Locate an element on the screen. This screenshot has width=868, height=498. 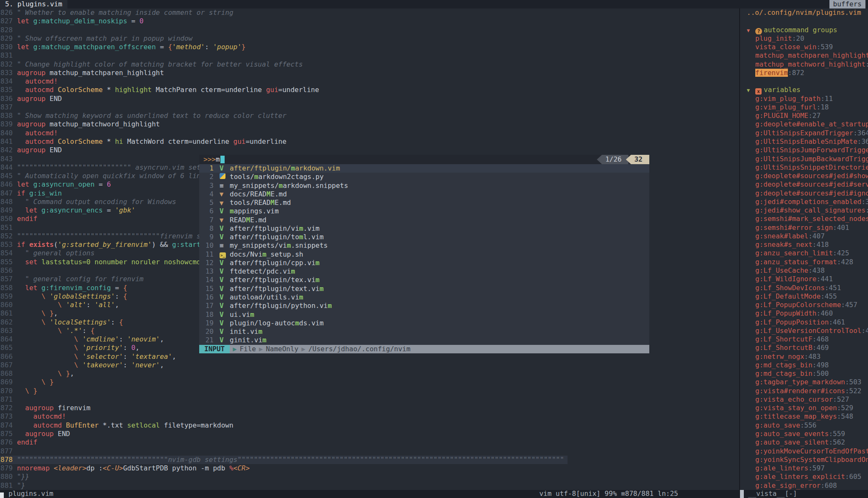
code-line: 872 augroup firenvim is located at coordinates (370, 408).